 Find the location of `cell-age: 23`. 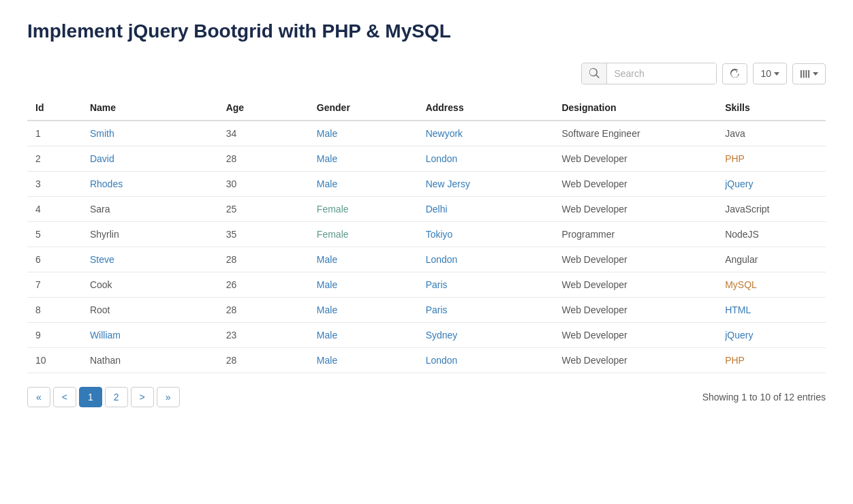

cell-age: 23 is located at coordinates (263, 335).